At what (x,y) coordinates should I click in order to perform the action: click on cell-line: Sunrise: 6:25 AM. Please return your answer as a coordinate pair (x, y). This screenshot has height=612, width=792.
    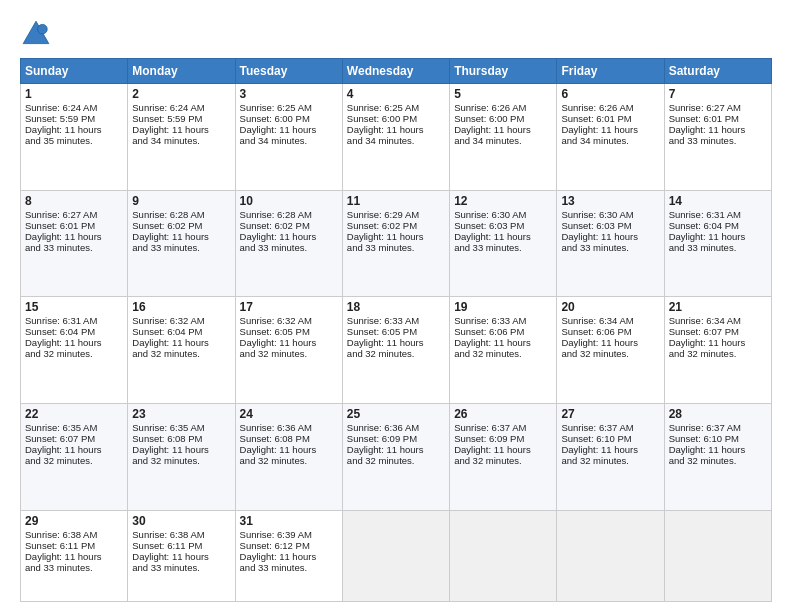
    Looking at the image, I should click on (396, 108).